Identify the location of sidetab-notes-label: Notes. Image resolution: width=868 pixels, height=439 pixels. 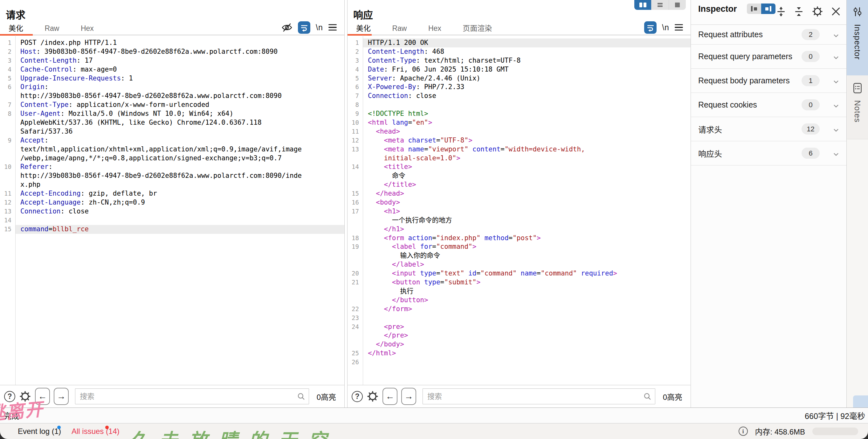
(857, 111).